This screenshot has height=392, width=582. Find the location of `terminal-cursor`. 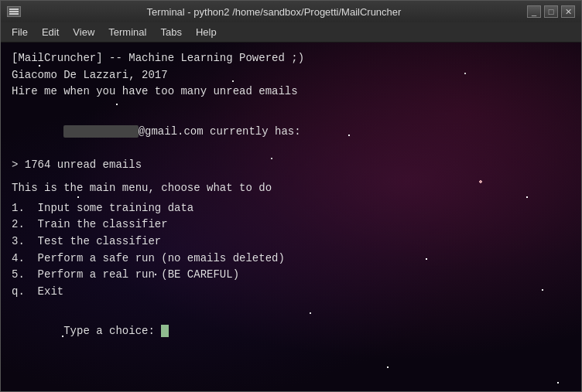

terminal-cursor is located at coordinates (165, 331).